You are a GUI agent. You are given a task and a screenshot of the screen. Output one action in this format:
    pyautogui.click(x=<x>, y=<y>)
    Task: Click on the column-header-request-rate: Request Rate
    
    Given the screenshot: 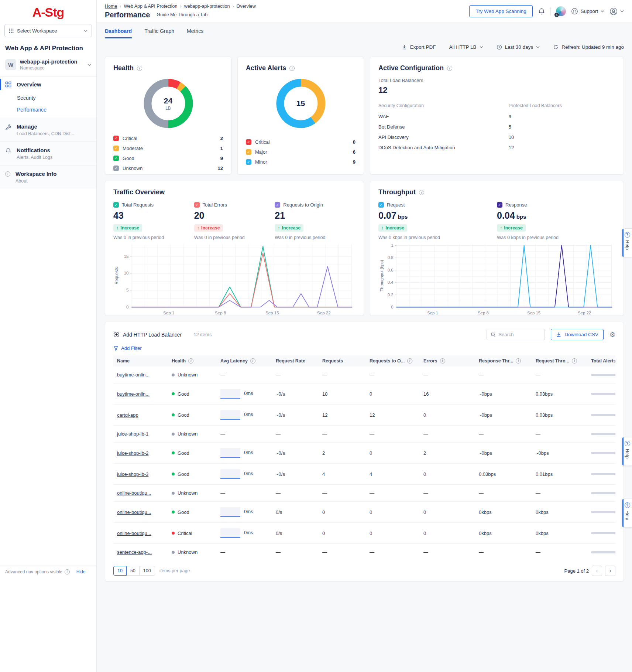 What is the action you would take?
    pyautogui.click(x=295, y=361)
    